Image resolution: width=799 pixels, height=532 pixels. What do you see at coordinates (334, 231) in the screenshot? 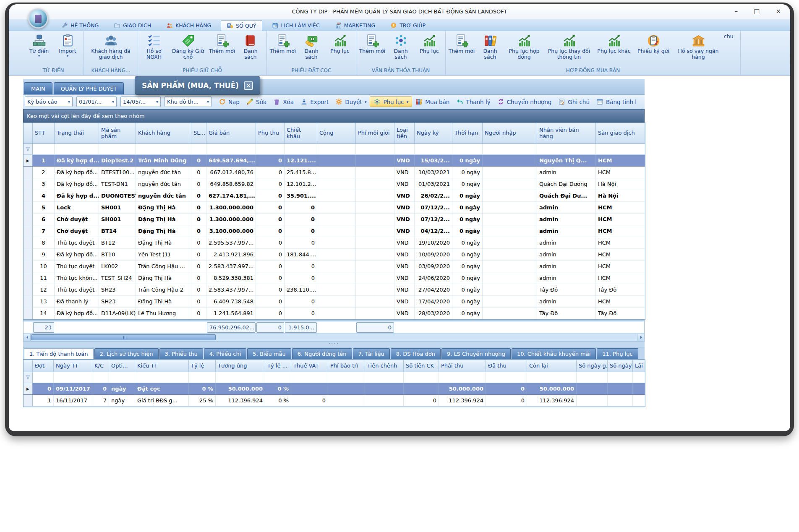
I see `table-row: 7Chờ duyệtBT14Đặng Thị Hà03.100.000.0000…` at bounding box center [334, 231].